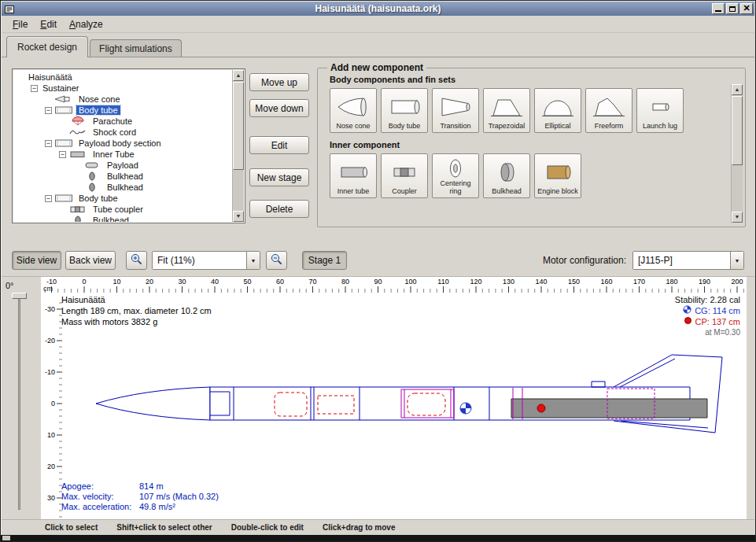 Image resolution: width=756 pixels, height=542 pixels. I want to click on svg-text: 160, so click(606, 282).